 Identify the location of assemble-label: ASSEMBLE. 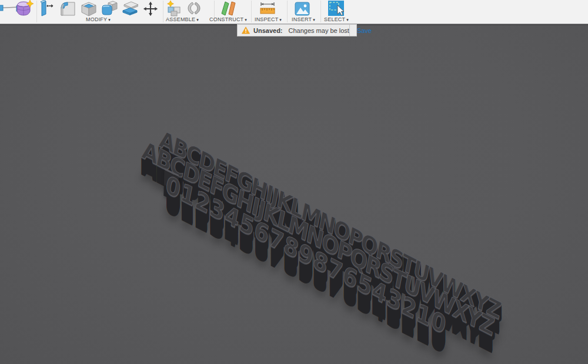
(181, 19).